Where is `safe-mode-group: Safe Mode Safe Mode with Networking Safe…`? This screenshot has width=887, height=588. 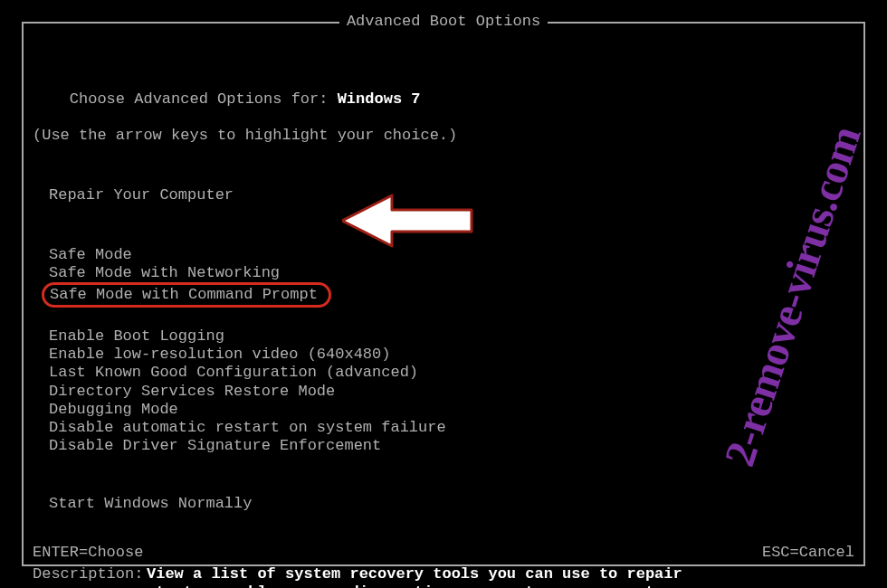
safe-mode-group: Safe Mode Safe Mode with Networking Safe… is located at coordinates (452, 277).